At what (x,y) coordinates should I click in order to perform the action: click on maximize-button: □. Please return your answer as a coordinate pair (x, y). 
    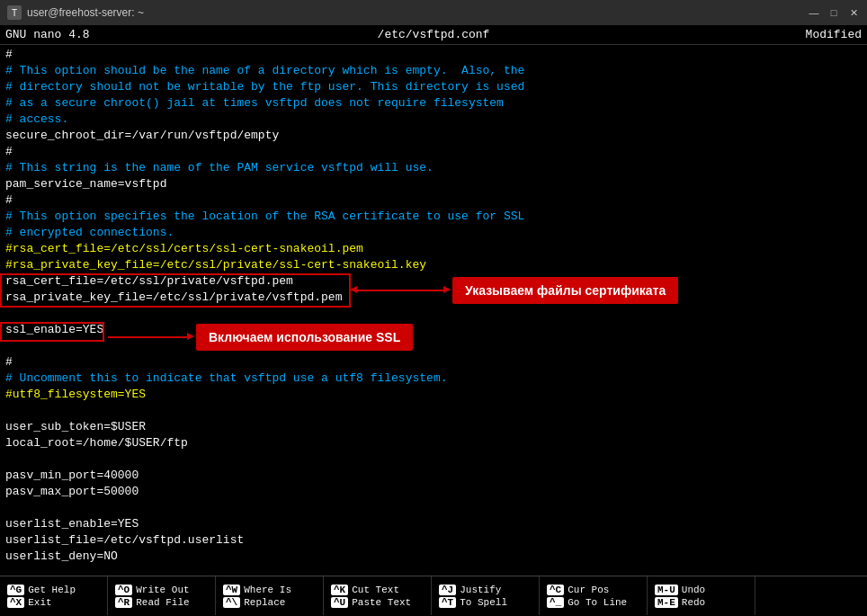
    Looking at the image, I should click on (834, 13).